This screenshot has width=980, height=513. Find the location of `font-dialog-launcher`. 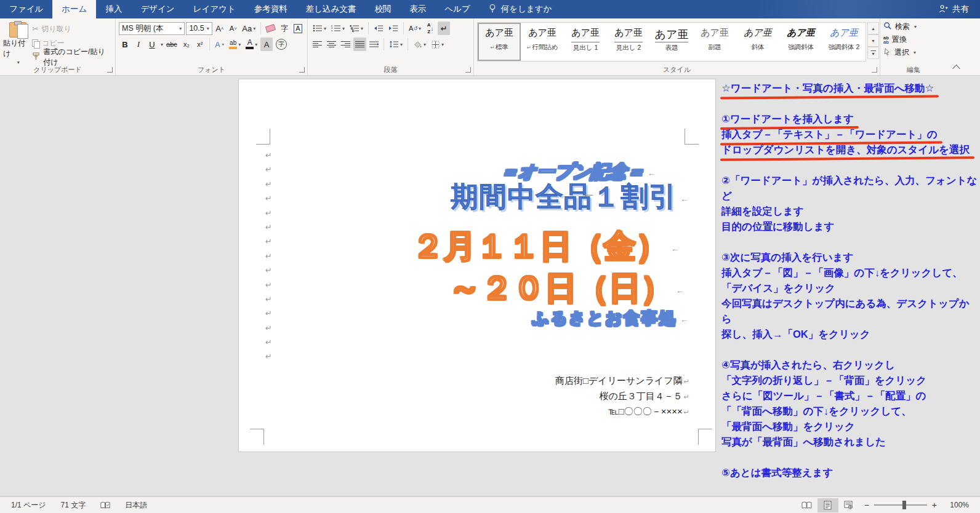

font-dialog-launcher is located at coordinates (302, 70).